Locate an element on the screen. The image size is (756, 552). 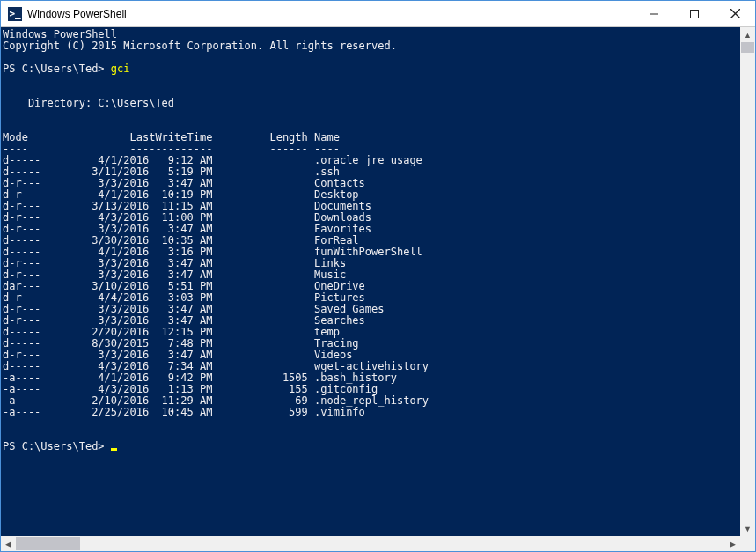
window-title: Windows PowerShell is located at coordinates (77, 14).